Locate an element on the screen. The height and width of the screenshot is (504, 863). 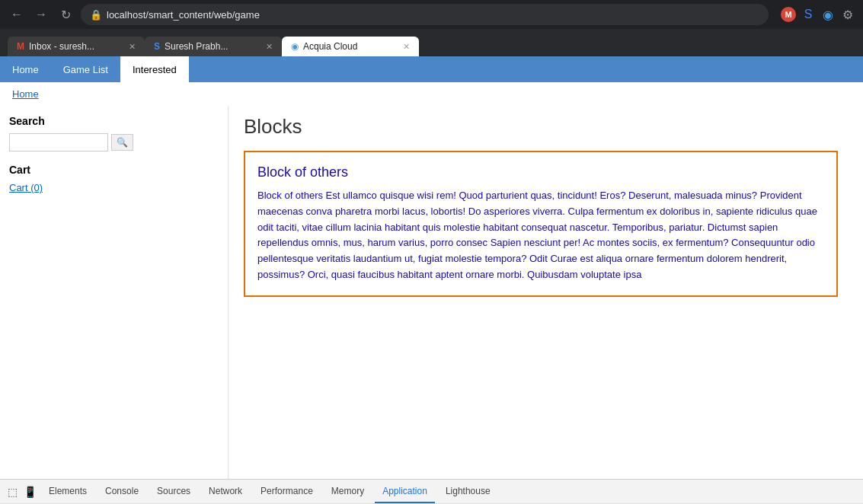
browser-toolbar: ← → ↻ 🔒 localhost/smart_content/web/game… is located at coordinates (431, 14).